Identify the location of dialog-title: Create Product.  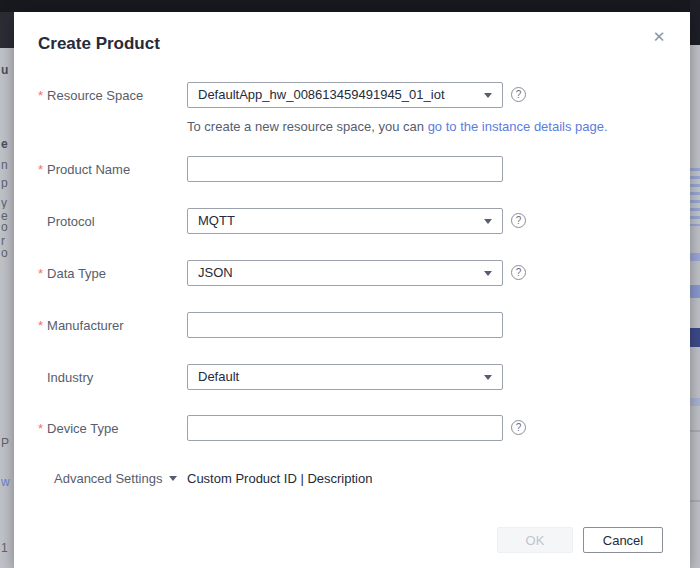
(99, 44).